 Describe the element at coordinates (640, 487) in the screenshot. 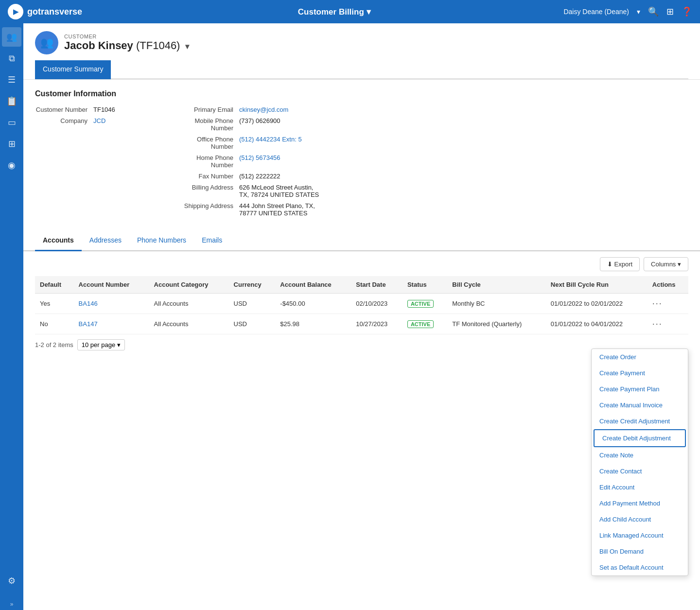

I see `menu-item-edit-account: Edit Account` at that location.